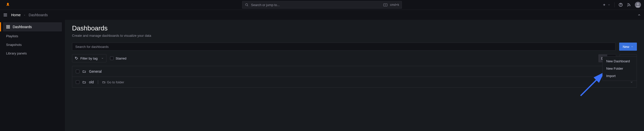 The width and height of the screenshot is (644, 131). What do you see at coordinates (32, 45) in the screenshot?
I see `sidebar-item-snapshots: Snapshots` at bounding box center [32, 45].